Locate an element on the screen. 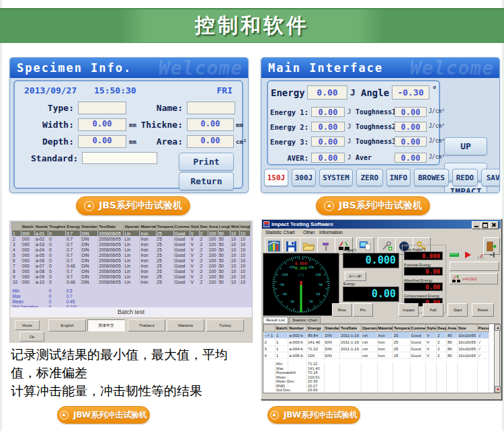 The height and width of the screenshot is (431, 504). column-header is located at coordinates (17, 227).